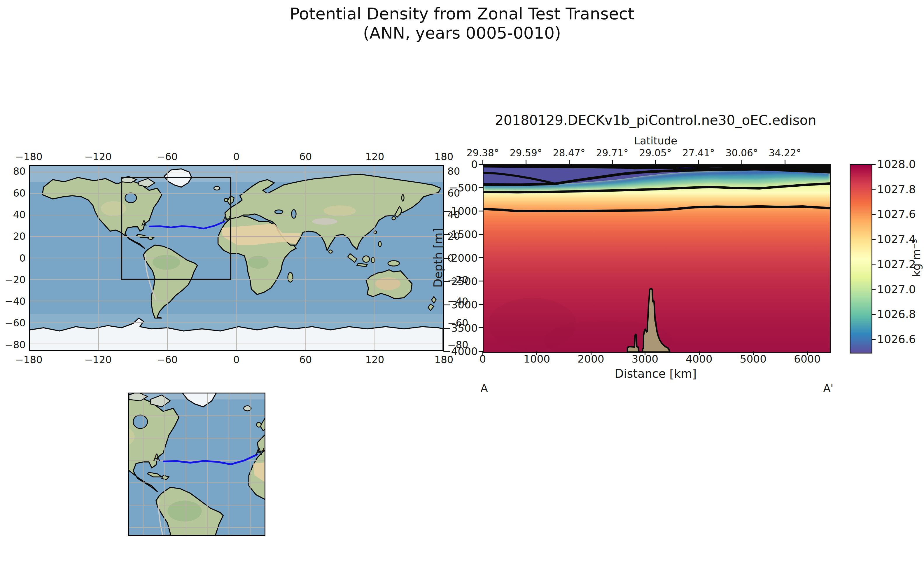 Image resolution: width=924 pixels, height=588 pixels. I want to click on map-lat-tick-left: 20, so click(19, 236).